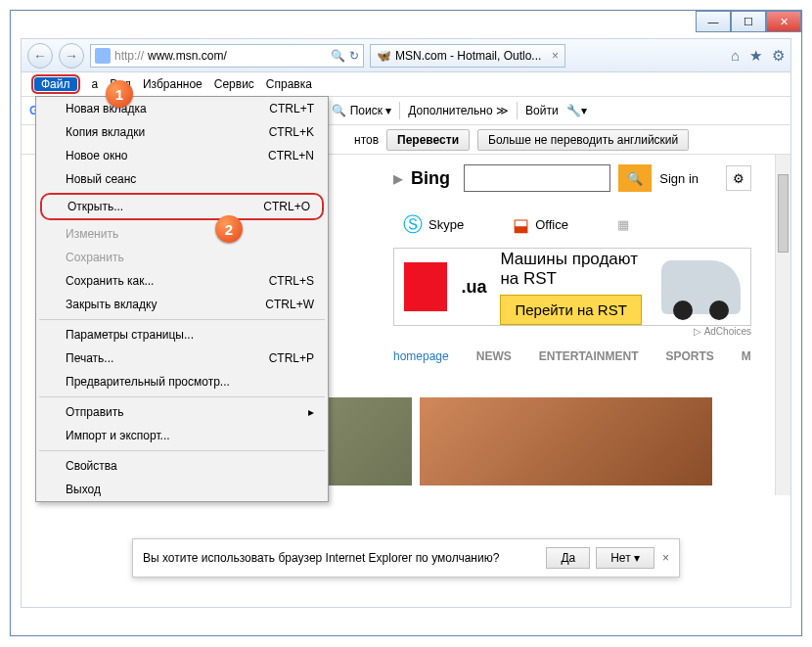 The image size is (812, 647). What do you see at coordinates (119, 94) in the screenshot?
I see `callout-1: 1` at bounding box center [119, 94].